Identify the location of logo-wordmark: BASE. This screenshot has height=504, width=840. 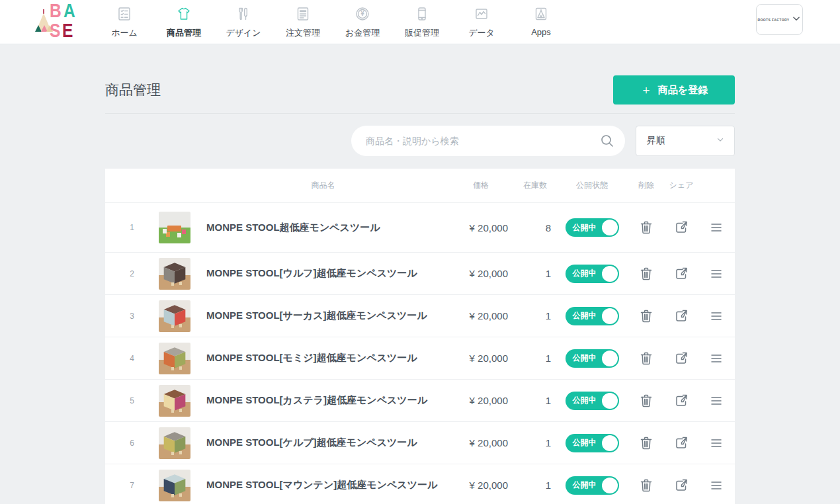
(69, 21).